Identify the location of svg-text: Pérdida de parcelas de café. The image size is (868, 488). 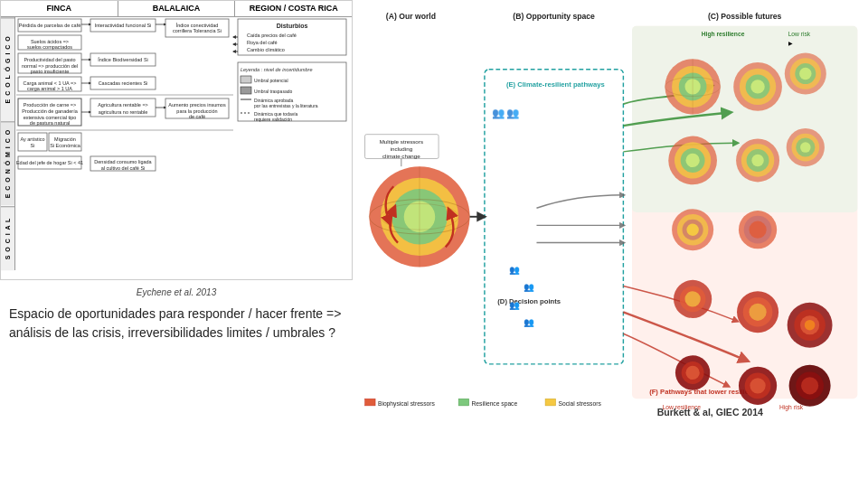
(51, 25).